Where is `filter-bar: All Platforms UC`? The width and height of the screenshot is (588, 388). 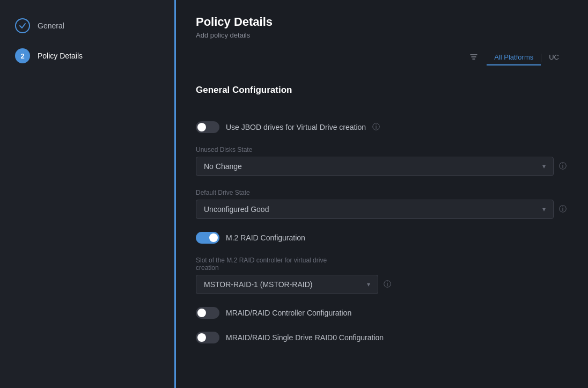 filter-bar: All Platforms UC is located at coordinates (381, 60).